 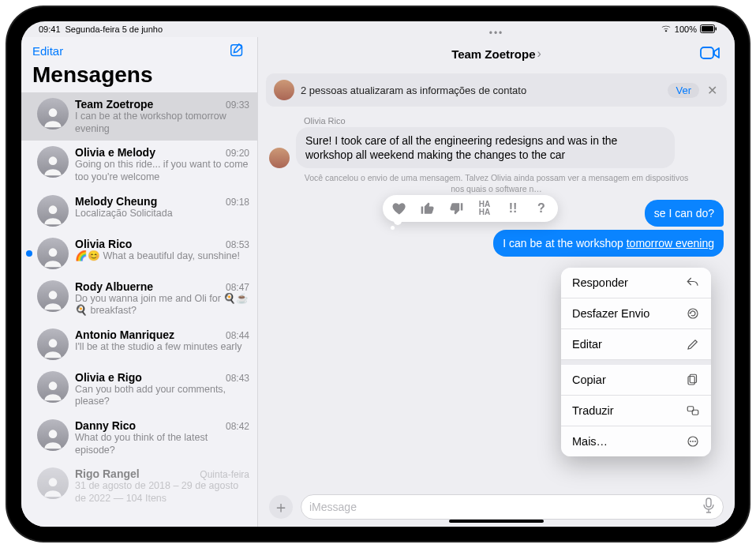 I want to click on banner-text: 2 pessoas atualizaram as informações de …, so click(x=481, y=90).